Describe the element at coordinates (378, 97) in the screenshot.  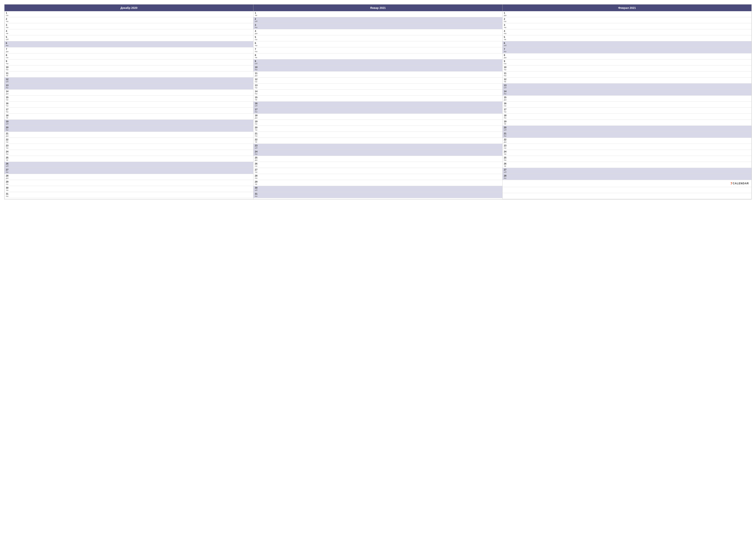
I see `day-number: 15` at that location.